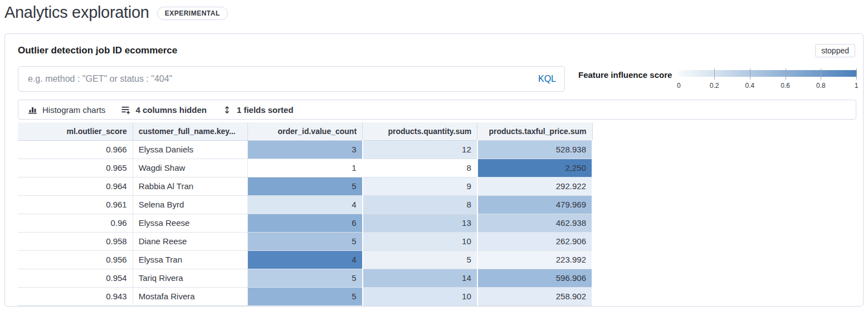 This screenshot has height=321, width=868. I want to click on table-cell: Selena Byrd, so click(190, 205).